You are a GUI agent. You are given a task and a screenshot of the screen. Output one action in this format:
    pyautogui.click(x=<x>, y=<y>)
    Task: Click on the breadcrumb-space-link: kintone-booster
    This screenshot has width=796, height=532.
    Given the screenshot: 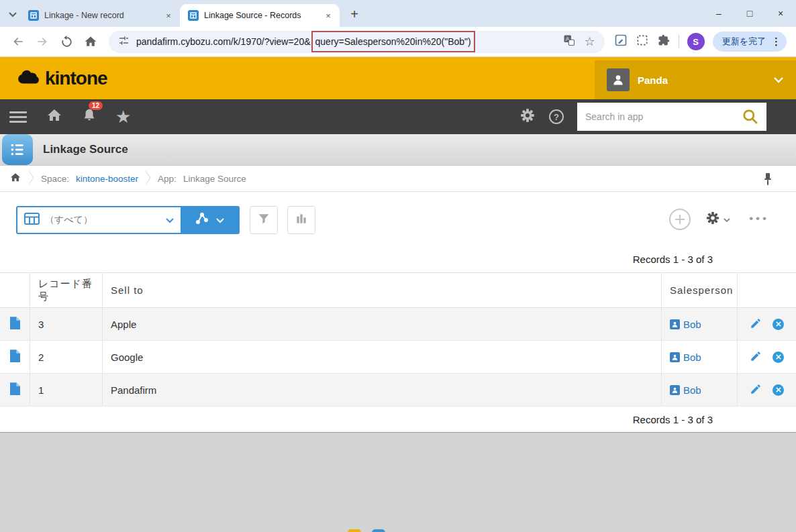 What is the action you would take?
    pyautogui.click(x=107, y=178)
    